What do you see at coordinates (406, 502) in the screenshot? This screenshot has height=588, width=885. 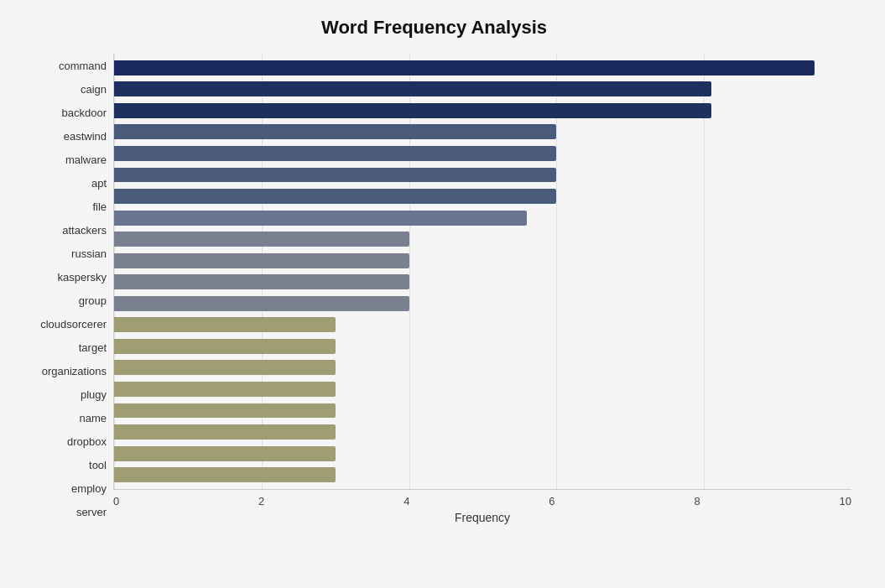 I see `x-tick: 4` at bounding box center [406, 502].